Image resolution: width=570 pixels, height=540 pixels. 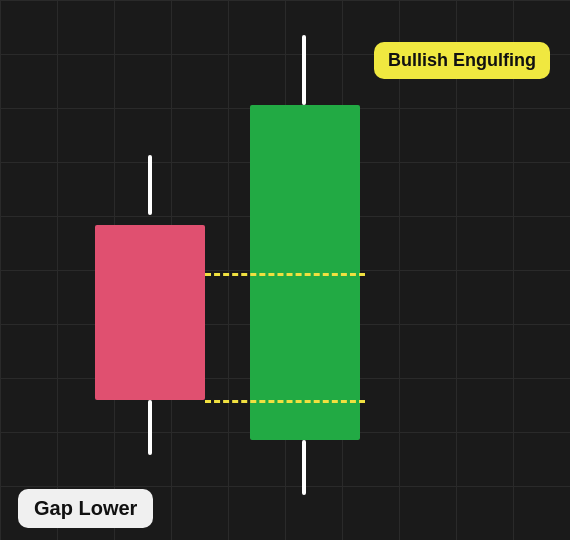 I want to click on bullish-candle-bottom-wick, so click(x=304, y=468).